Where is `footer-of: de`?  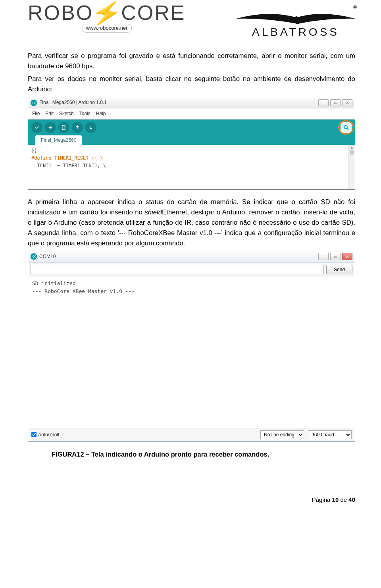 footer-of: de is located at coordinates (344, 499).